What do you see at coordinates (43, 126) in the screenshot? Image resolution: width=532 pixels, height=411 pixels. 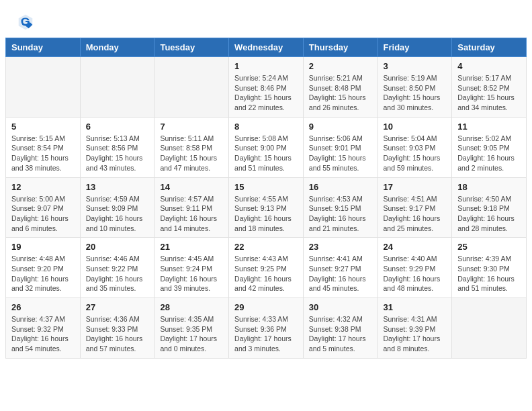 I see `day-number: 5` at bounding box center [43, 126].